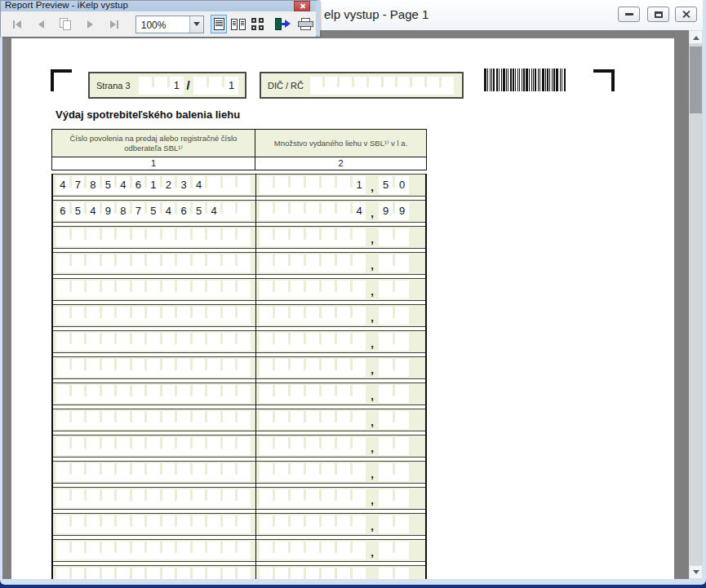  What do you see at coordinates (162, 86) in the screenshot?
I see `strana-current-cells: 1` at bounding box center [162, 86].